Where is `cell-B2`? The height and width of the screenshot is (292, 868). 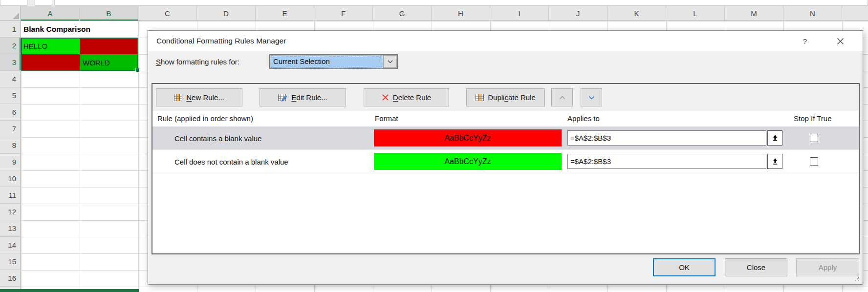
cell-B2 is located at coordinates (109, 46).